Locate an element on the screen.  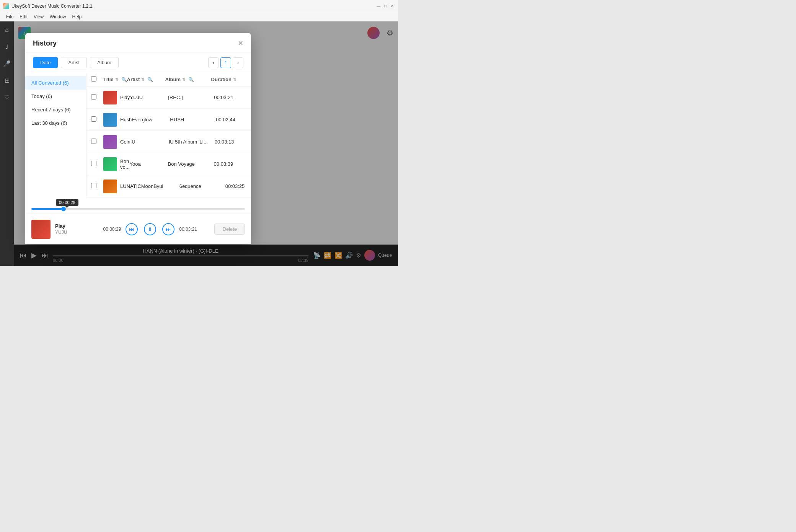
menu-help: Help is located at coordinates (77, 17).